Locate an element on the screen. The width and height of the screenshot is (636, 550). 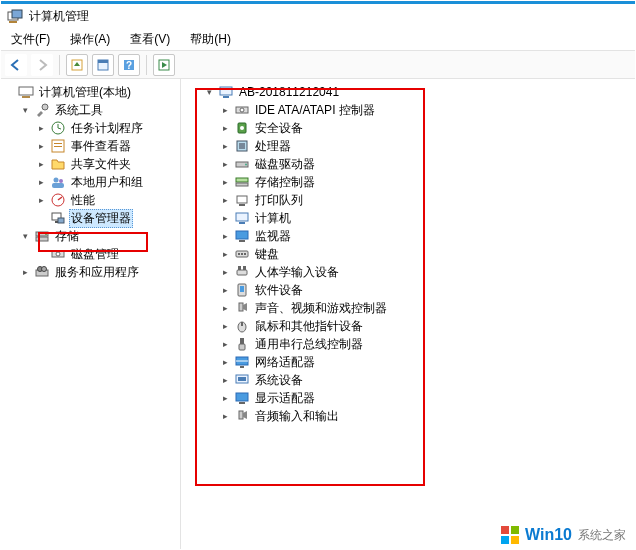
device-category: ▸鼠标和其他指针设备 is located at coordinates (425, 326).